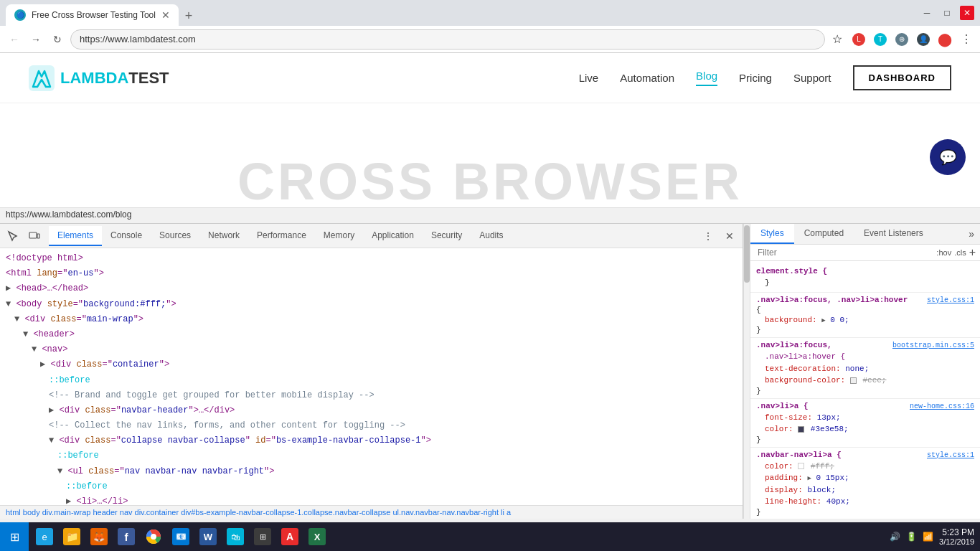 Image resolution: width=980 pixels, height=551 pixels. What do you see at coordinates (13, 236) in the screenshot?
I see `element-picker-icon` at bounding box center [13, 236].